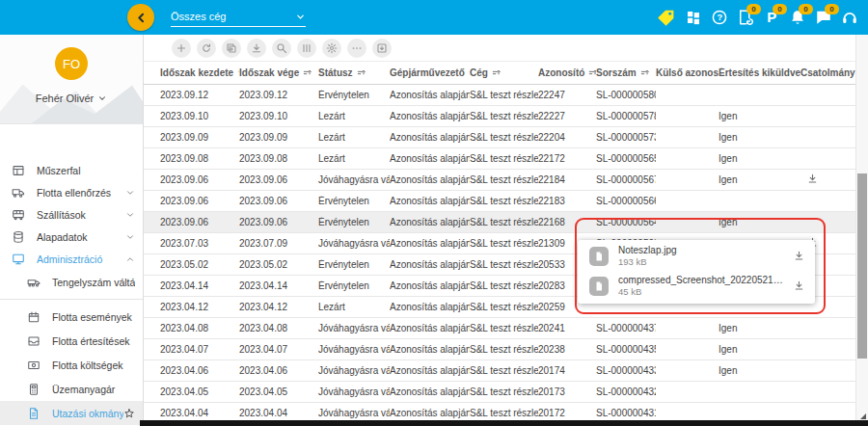 This screenshot has width=868, height=426. Describe the element at coordinates (34, 365) in the screenshot. I see `money-icon` at that location.